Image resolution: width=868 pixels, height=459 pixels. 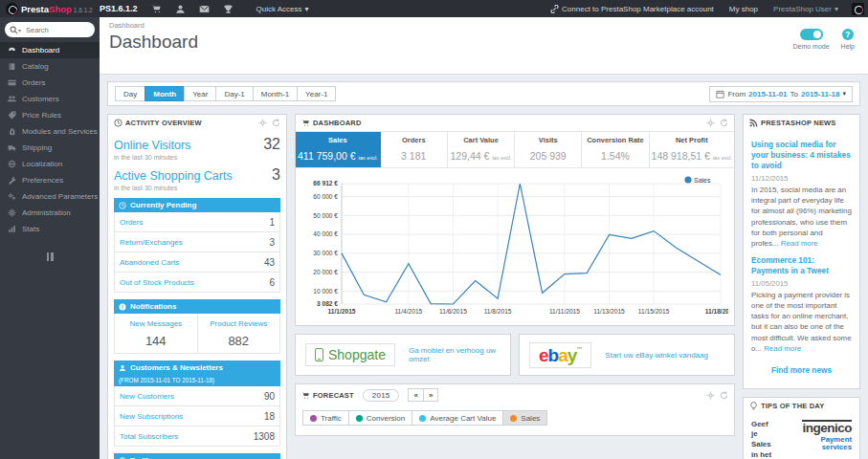 What do you see at coordinates (524, 418) in the screenshot?
I see `legend-button-sales: Sales` at bounding box center [524, 418].